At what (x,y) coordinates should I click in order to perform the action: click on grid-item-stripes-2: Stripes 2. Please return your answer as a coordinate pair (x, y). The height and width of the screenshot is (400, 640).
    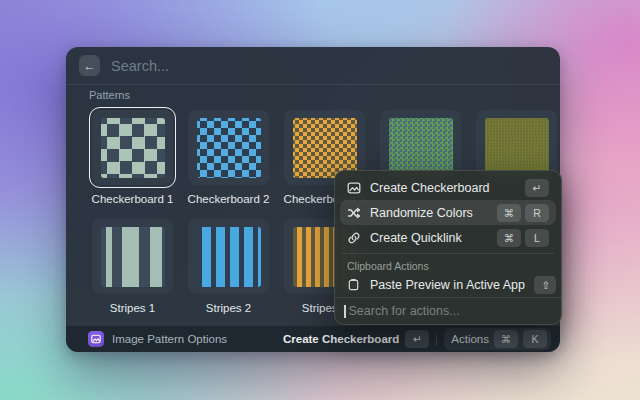
    Looking at the image, I should click on (228, 266).